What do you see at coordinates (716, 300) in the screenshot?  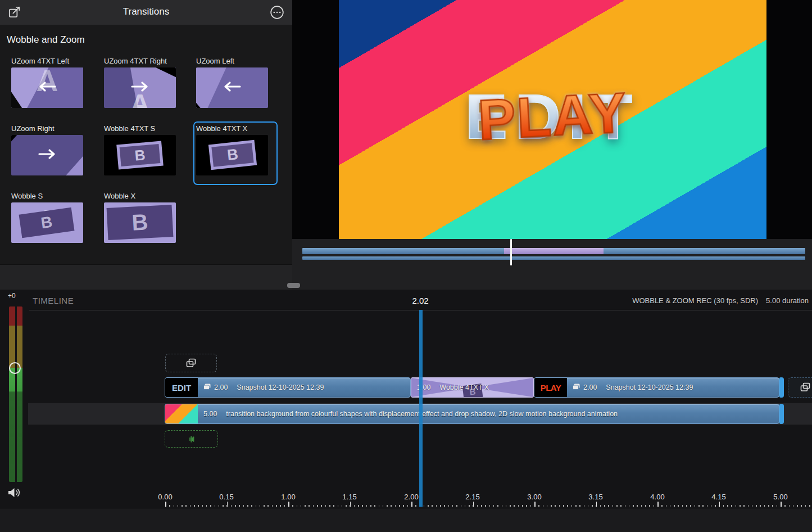 I see `project-info: WOBBLE & ZOOM REC (30 fps, SDR)5.00 dura…` at bounding box center [716, 300].